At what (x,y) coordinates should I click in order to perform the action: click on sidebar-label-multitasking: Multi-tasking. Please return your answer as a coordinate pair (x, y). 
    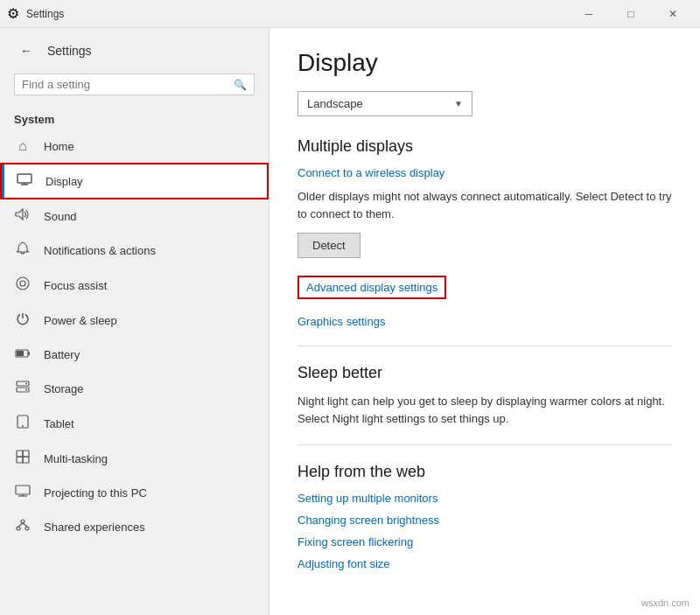
    Looking at the image, I should click on (75, 458).